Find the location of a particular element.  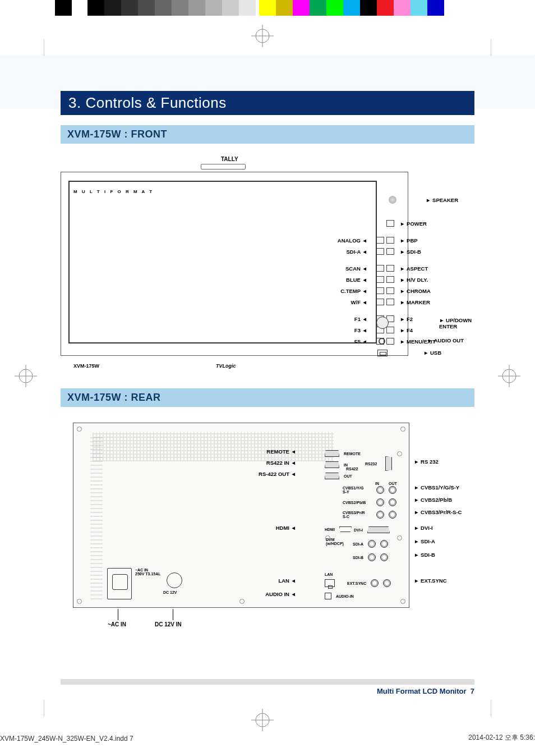

usb-port-icon is located at coordinates (382, 353).